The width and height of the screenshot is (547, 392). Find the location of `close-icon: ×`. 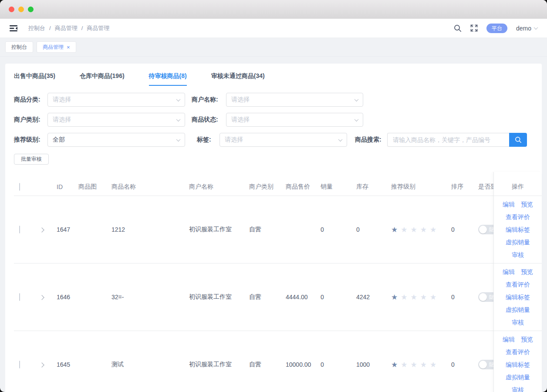

close-icon: × is located at coordinates (68, 47).